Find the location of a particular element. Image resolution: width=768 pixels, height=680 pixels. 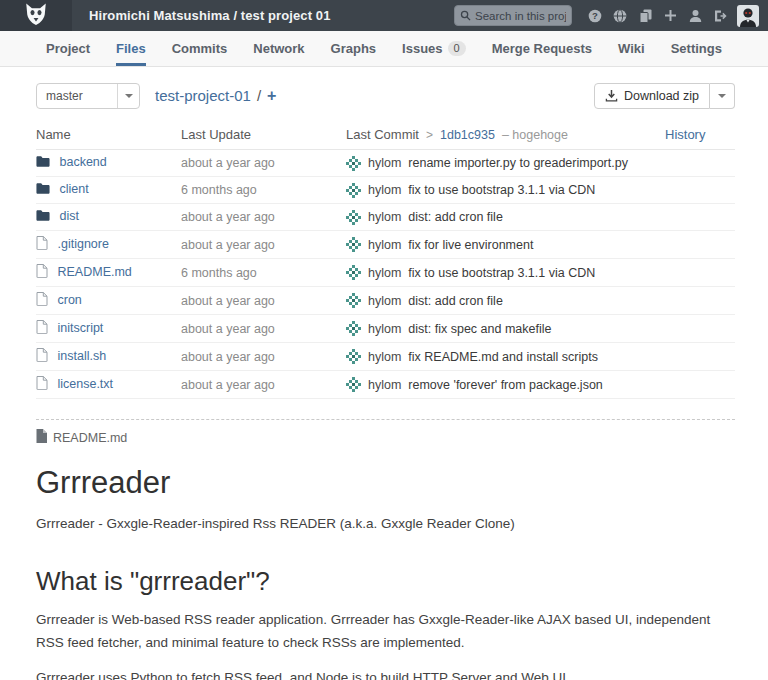

branch-selector: master is located at coordinates (88, 96).